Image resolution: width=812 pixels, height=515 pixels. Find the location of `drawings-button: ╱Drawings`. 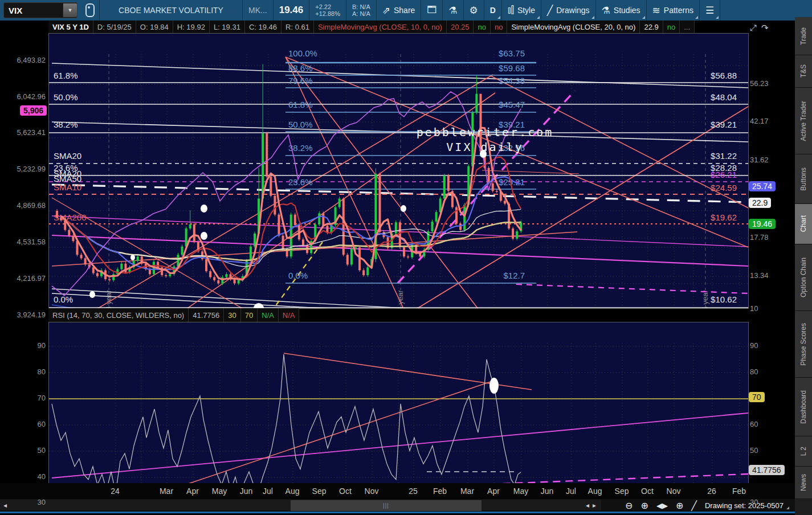

drawings-button: ╱Drawings is located at coordinates (569, 10).